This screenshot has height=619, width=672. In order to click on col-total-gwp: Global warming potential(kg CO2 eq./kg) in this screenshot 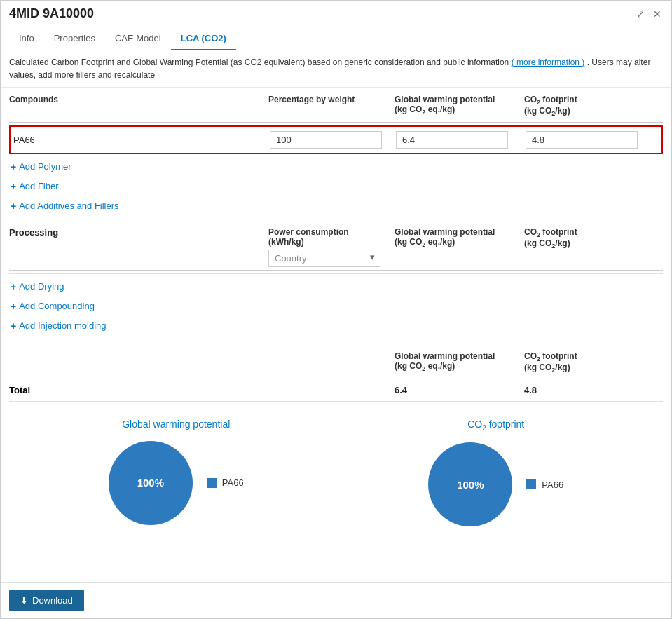, I will do `click(460, 363)`.